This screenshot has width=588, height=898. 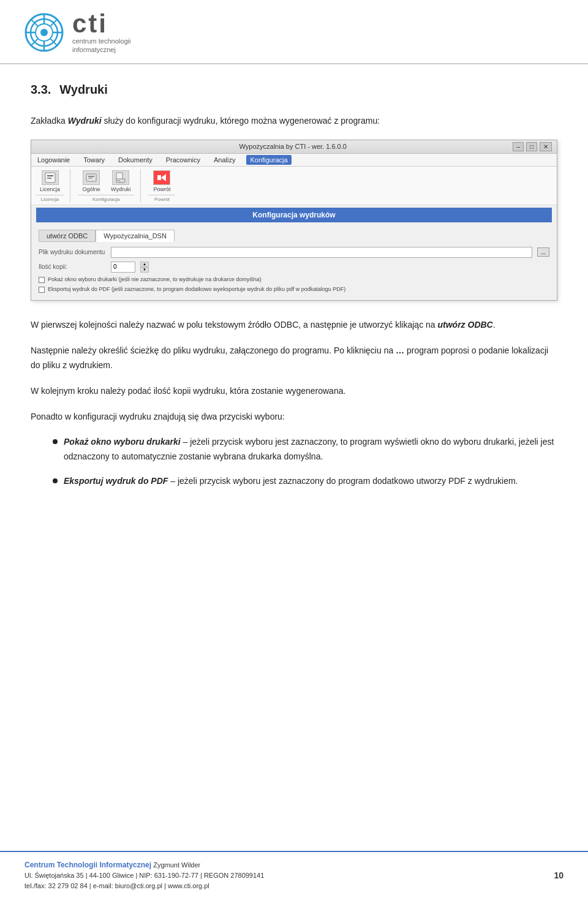 I want to click on ilosc-spinner: ▲ ▼, so click(x=145, y=267).